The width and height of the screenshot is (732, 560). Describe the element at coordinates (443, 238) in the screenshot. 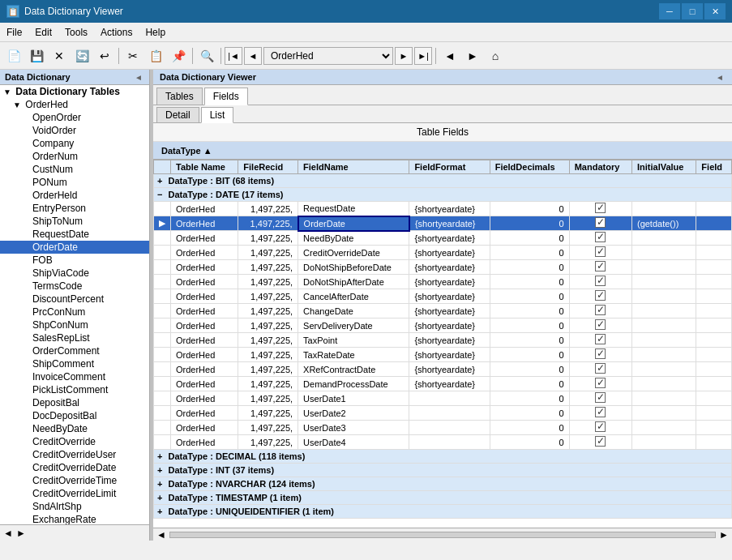

I see `table-row: OrderHed1,497,225,NeedByDate{shortyearda…` at that location.